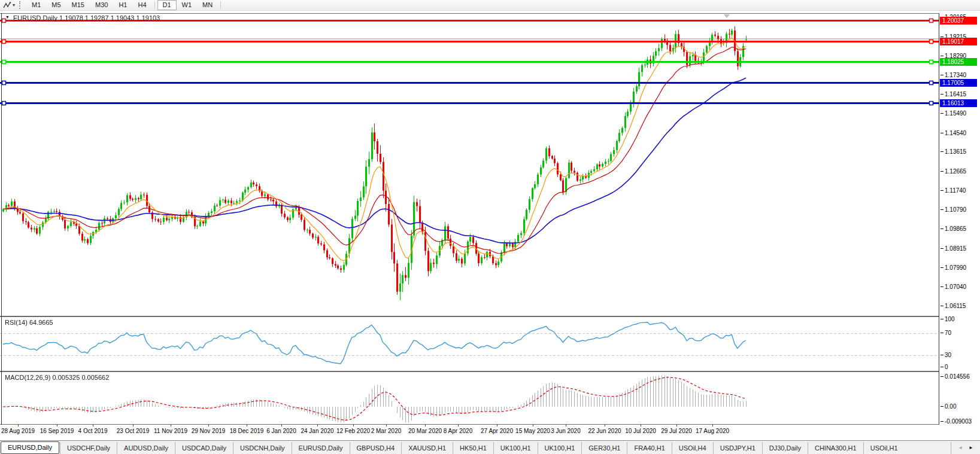 This screenshot has height=454, width=980. What do you see at coordinates (649, 448) in the screenshot?
I see `chart-tab-fra40-h1: FRA40,H1` at bounding box center [649, 448].